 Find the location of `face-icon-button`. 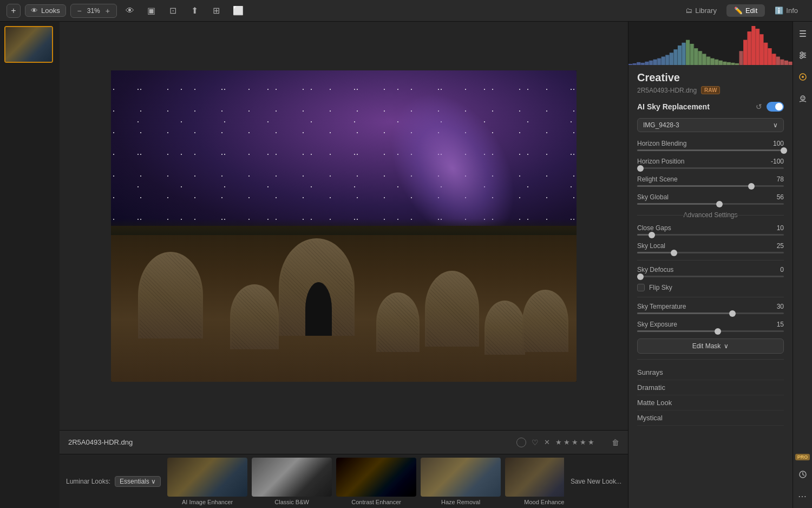

face-icon-button is located at coordinates (803, 99).